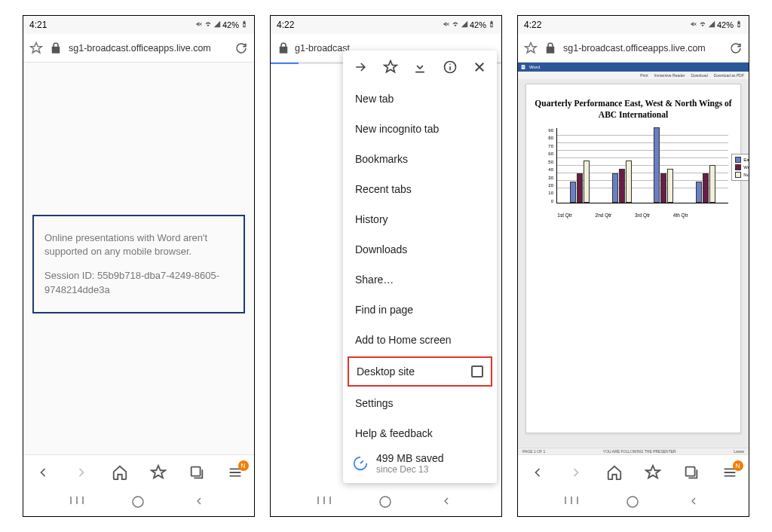 This screenshot has width=772, height=532. What do you see at coordinates (477, 371) in the screenshot?
I see `desktop-site-checkbox` at bounding box center [477, 371].